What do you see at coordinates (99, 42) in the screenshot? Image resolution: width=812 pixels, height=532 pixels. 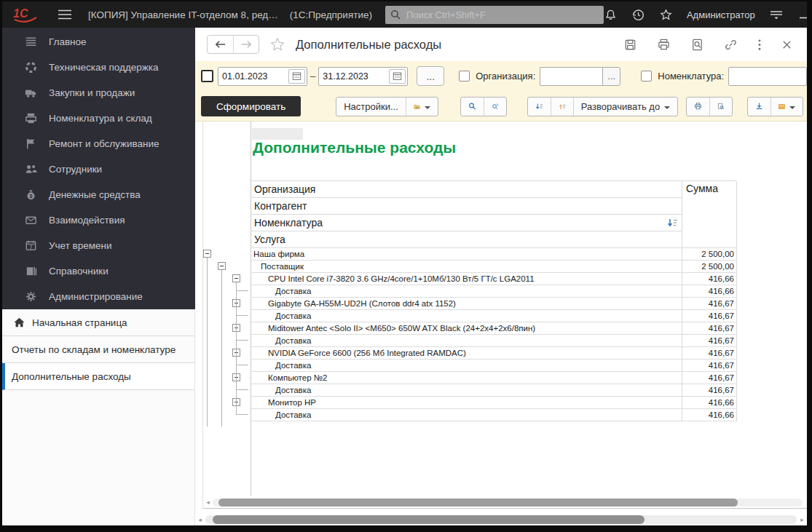 I see `sidebar-item: Главное` at bounding box center [99, 42].